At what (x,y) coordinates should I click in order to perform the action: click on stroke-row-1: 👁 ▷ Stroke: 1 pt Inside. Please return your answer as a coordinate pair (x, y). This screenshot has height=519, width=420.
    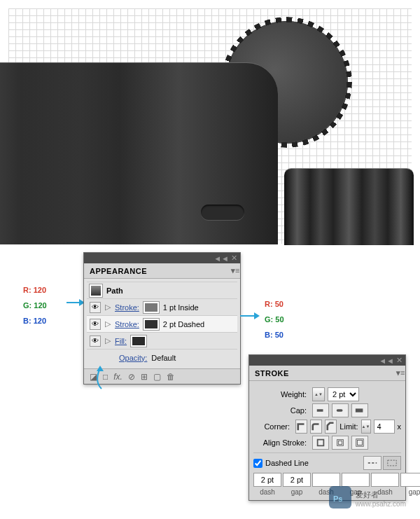
    Looking at the image, I should click on (162, 307).